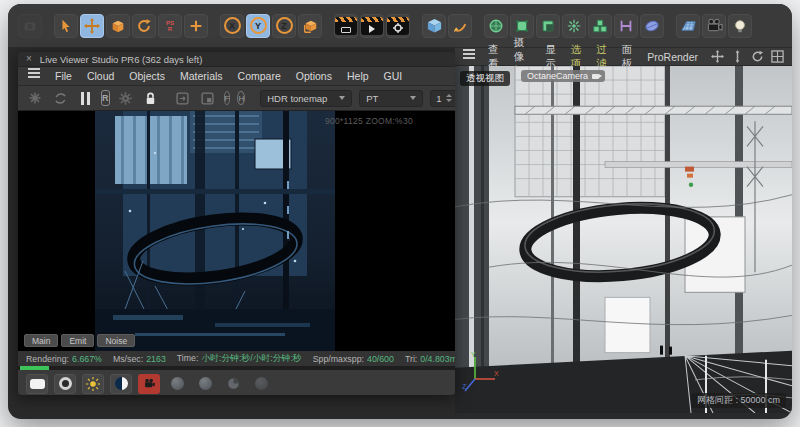 This screenshot has width=800, height=427. What do you see at coordinates (372, 26) in the screenshot?
I see `render-picture-viewer-icon` at bounding box center [372, 26].